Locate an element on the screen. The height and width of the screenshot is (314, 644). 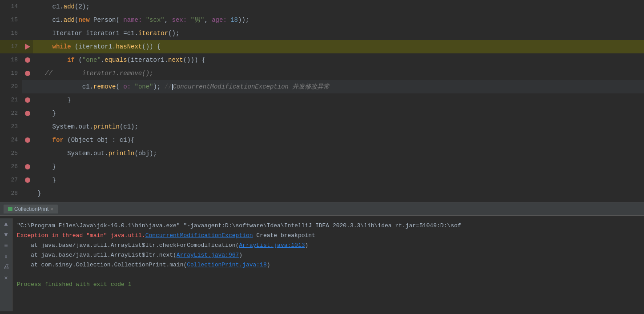
code-line-21: 21 } is located at coordinates (322, 100).